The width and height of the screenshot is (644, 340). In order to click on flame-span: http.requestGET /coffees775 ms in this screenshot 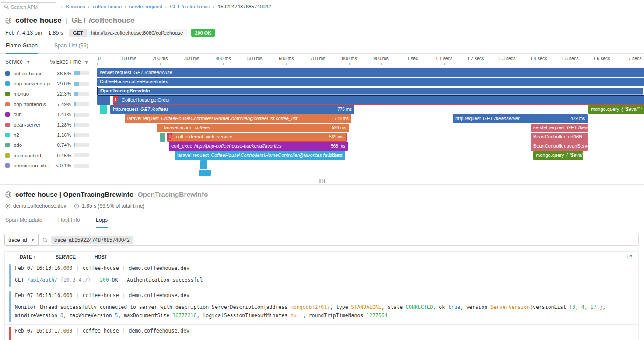, I will do `click(232, 110)`.